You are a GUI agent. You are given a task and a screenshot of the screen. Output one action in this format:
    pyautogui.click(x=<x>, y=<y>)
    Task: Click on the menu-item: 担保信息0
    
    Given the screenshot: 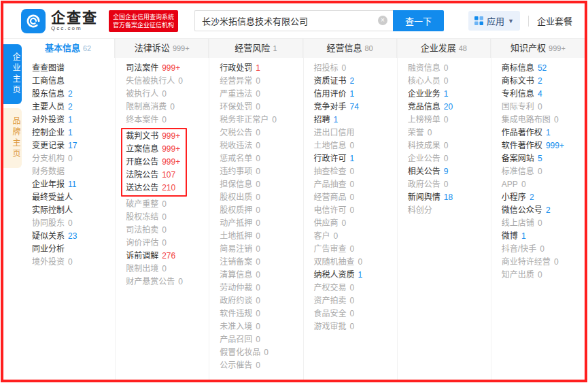 What is the action you would take?
    pyautogui.click(x=261, y=185)
    